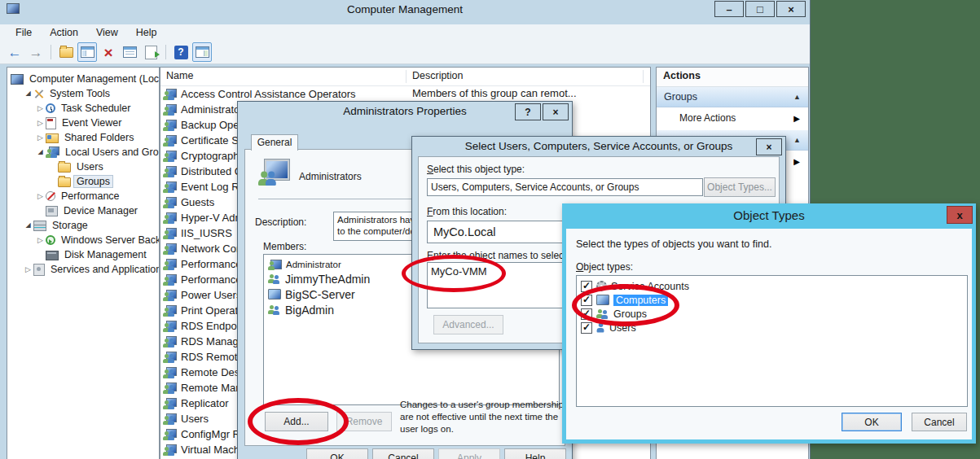 The width and height of the screenshot is (980, 459). What do you see at coordinates (83, 211) in the screenshot?
I see `tree-item-device-manager: Device Manager` at bounding box center [83, 211].